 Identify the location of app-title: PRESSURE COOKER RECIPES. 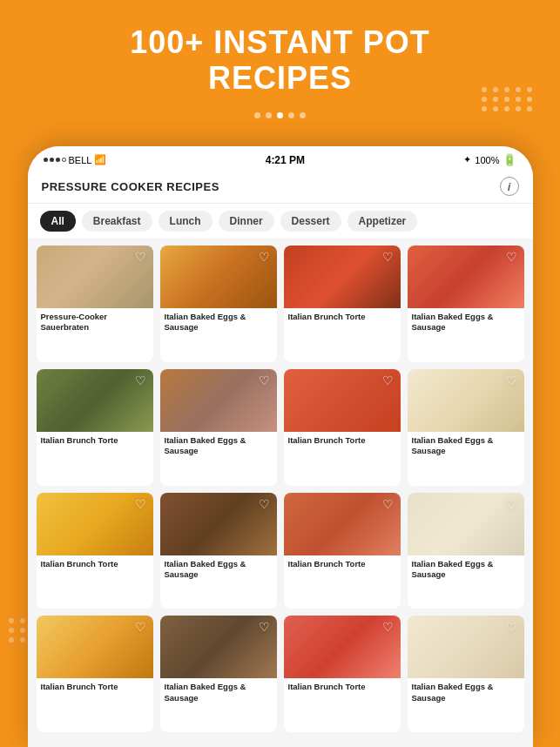
(131, 186).